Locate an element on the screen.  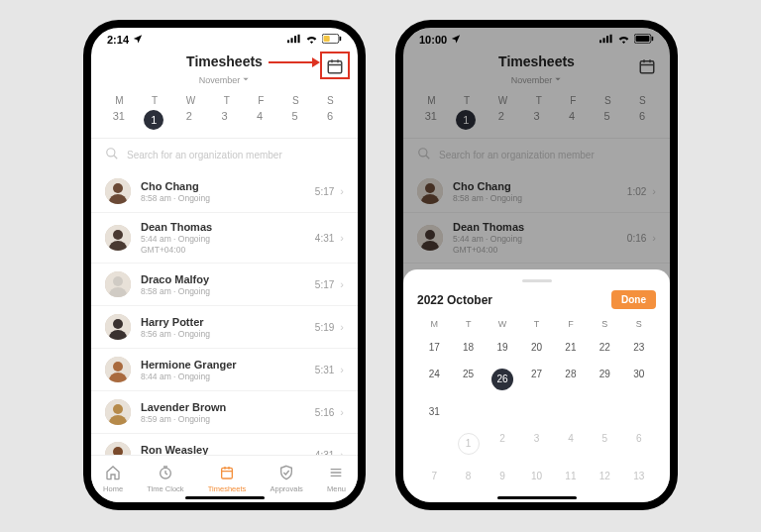
tab-label: Time Clock is located at coordinates (164, 489).